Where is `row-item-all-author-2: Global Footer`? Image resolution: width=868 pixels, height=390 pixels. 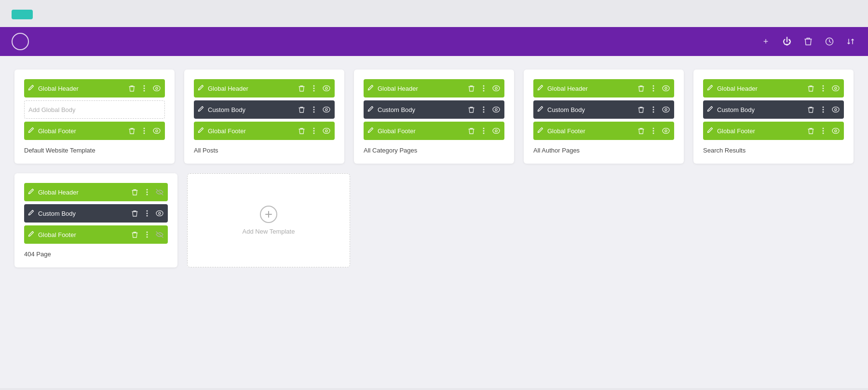 row-item-all-author-2: Global Footer is located at coordinates (604, 131).